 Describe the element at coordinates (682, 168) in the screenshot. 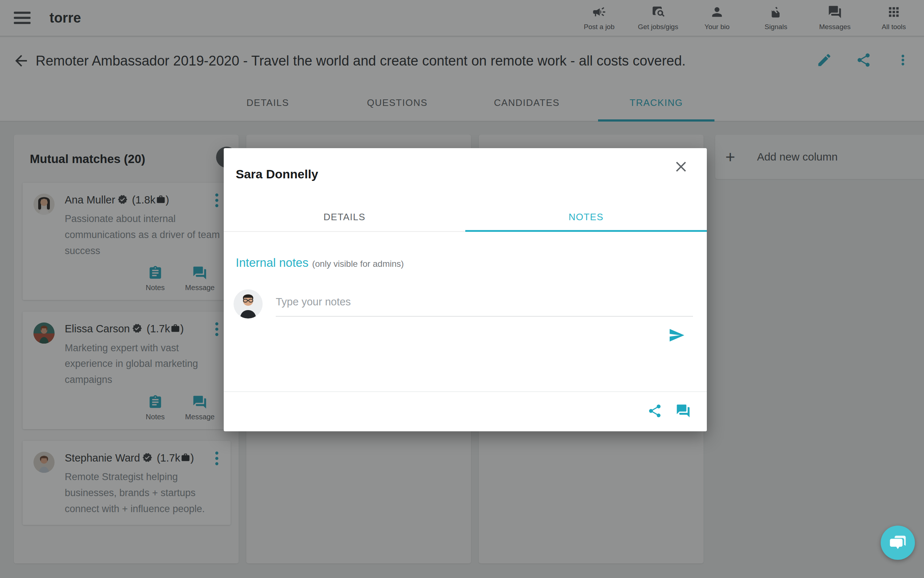

I see `close-icon` at that location.